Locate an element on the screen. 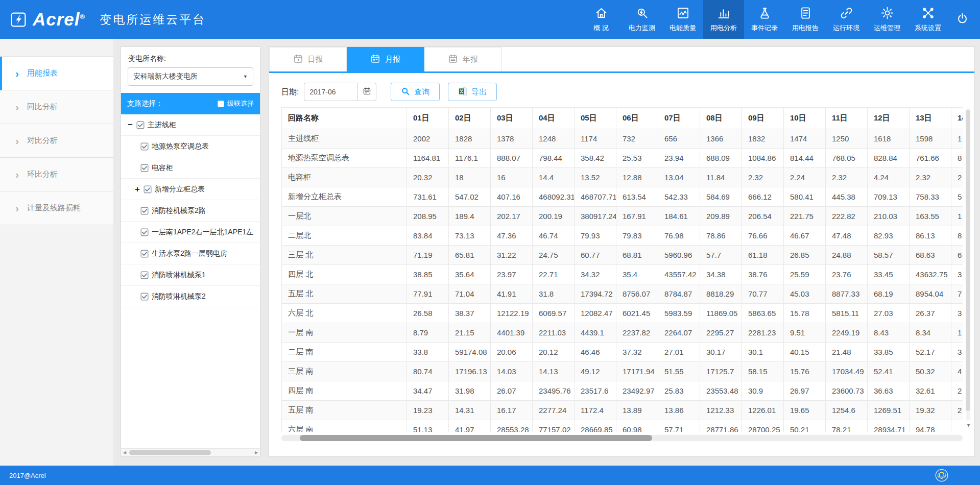 The image size is (980, 485). circuit-name-cell: 二层北 is located at coordinates (344, 236).